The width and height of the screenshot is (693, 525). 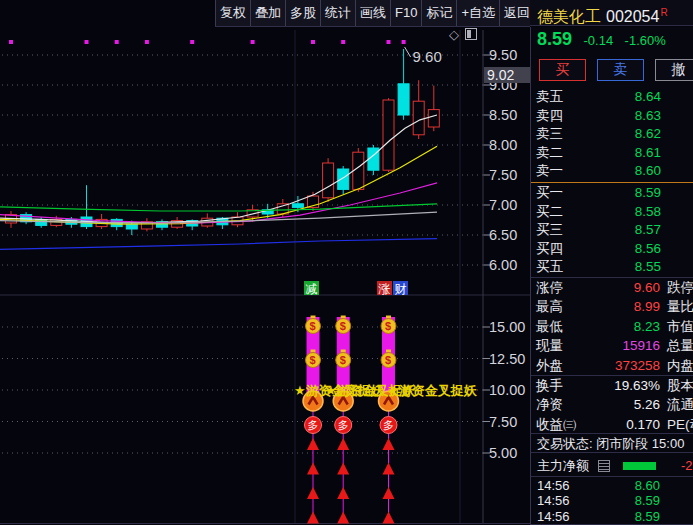 What do you see at coordinates (302, 13) in the screenshot?
I see `toolbar-item-2: 多股` at bounding box center [302, 13].